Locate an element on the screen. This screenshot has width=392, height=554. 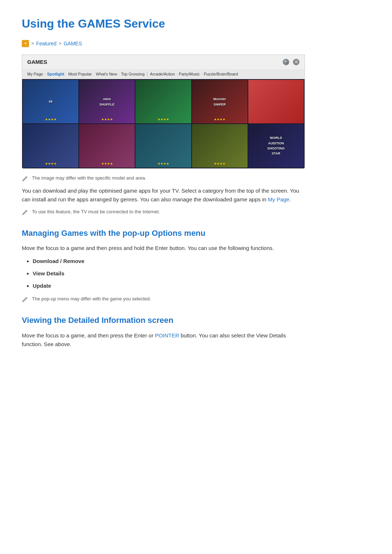
intro-text-after: . is located at coordinates (290, 200).